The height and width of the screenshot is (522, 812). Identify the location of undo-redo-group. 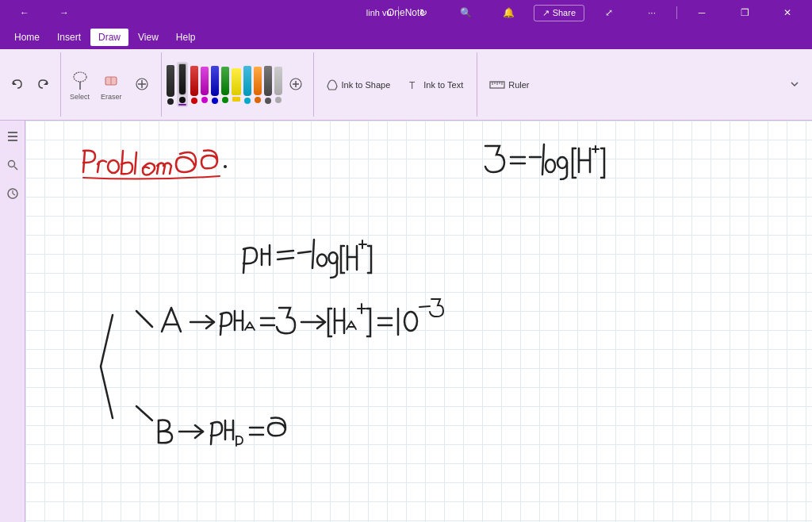
(33, 84).